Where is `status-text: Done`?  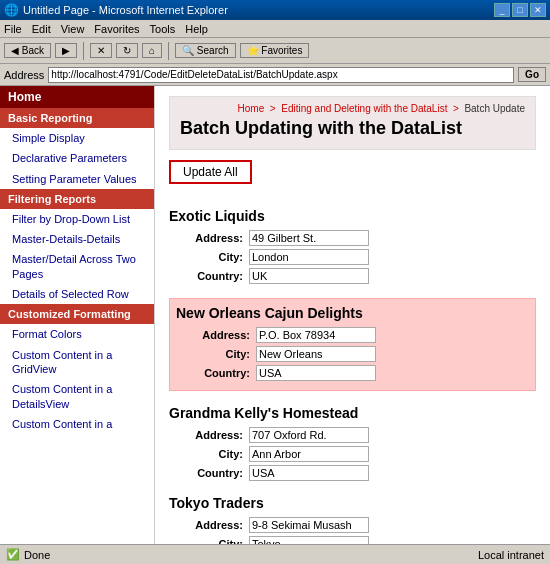 status-text: Done is located at coordinates (37, 555).